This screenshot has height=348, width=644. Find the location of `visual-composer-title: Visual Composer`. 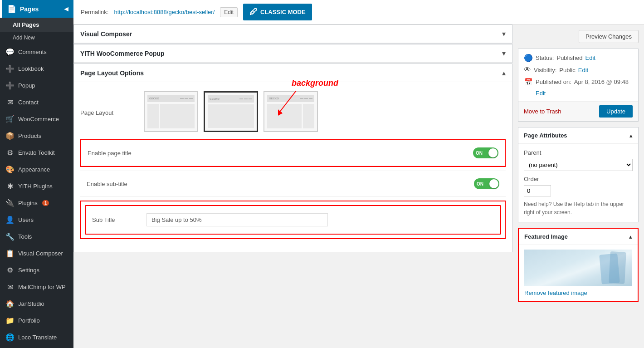

visual-composer-title: Visual Composer is located at coordinates (106, 34).